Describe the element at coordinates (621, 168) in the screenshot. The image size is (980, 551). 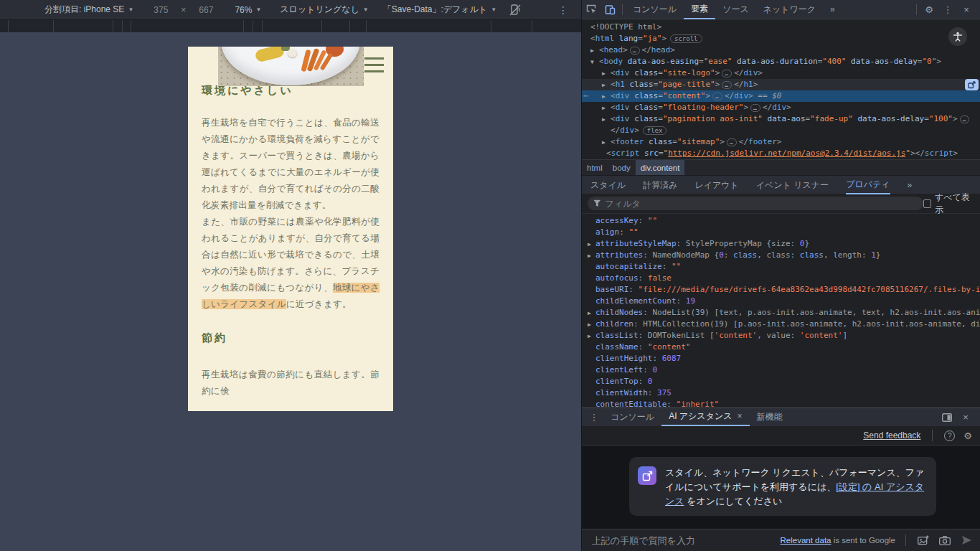
I see `breadcrumb-body: body` at that location.